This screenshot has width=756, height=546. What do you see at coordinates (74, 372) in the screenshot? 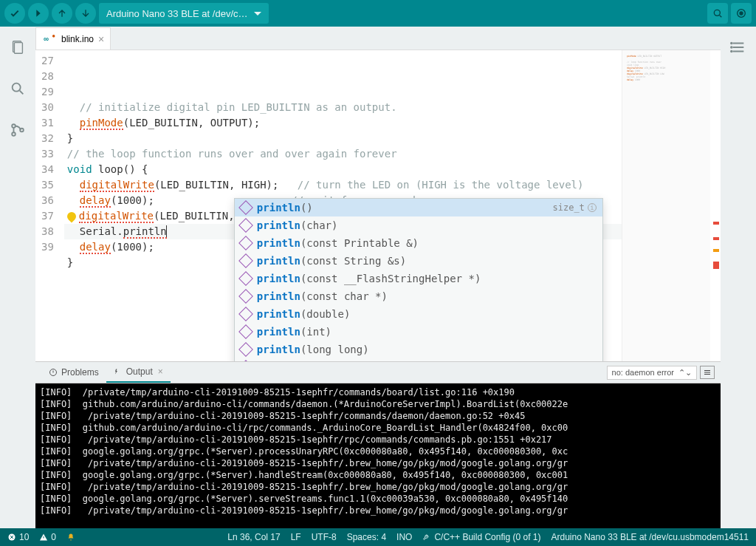
I see `problems-tab: Problems` at bounding box center [74, 372].